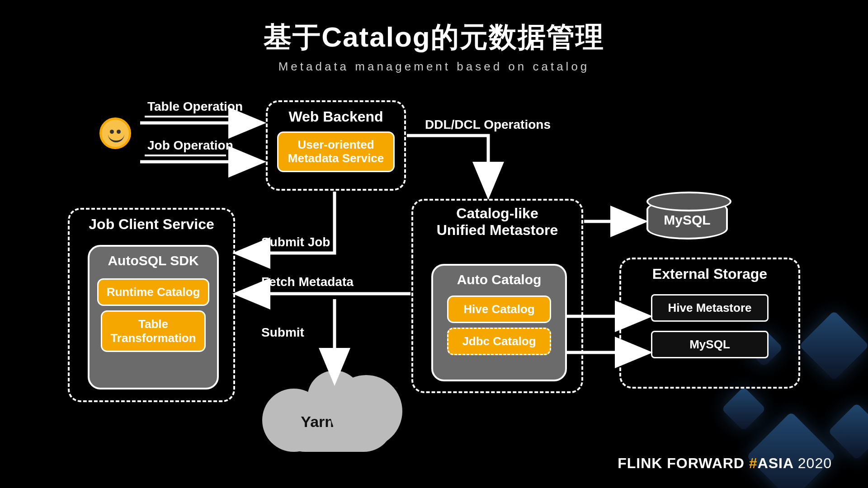  Describe the element at coordinates (706, 463) in the screenshot. I see `footer-forward: FORWARD` at that location.